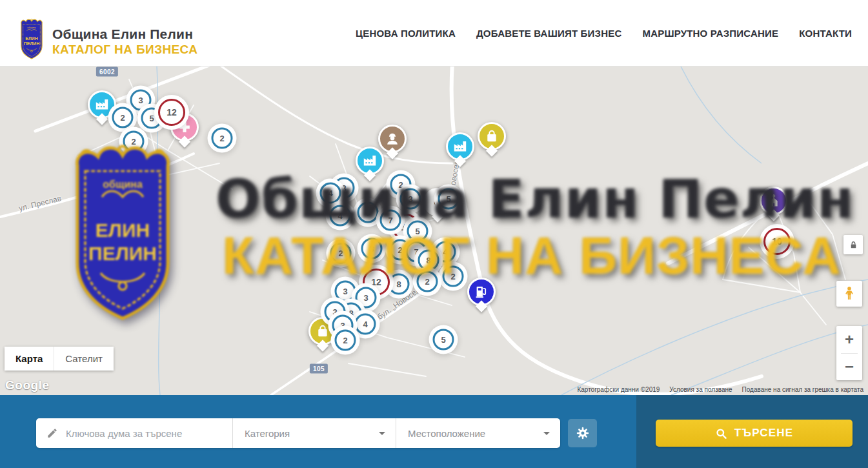 This screenshot has height=468, width=868. What do you see at coordinates (803, 390) in the screenshot?
I see `report-error-link: Подаване на сигнал за грешка в картата` at bounding box center [803, 390].